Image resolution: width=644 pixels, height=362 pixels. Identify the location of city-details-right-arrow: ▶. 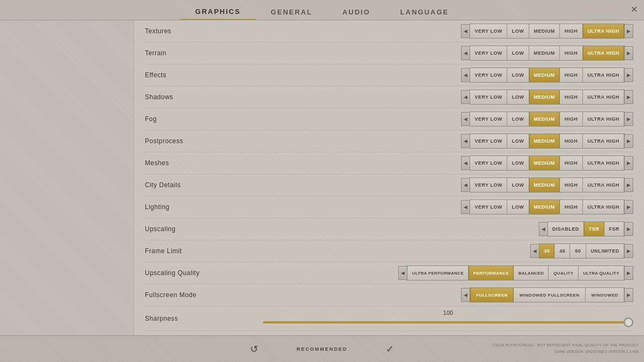
(629, 185).